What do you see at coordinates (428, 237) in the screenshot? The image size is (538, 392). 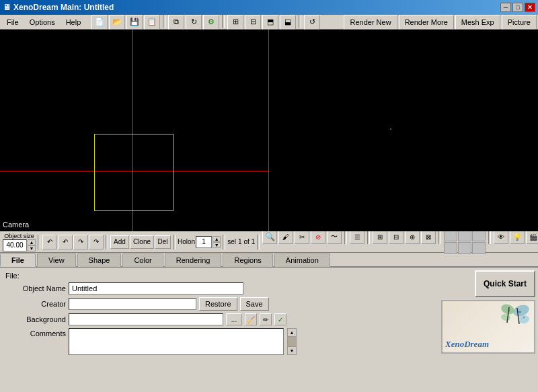 I see `move-icon-btn: ⊠` at bounding box center [428, 237].